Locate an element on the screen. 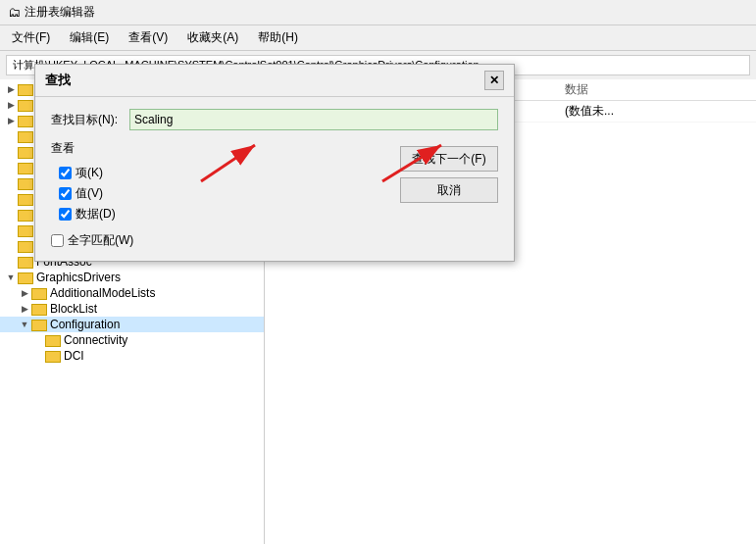 This screenshot has width=756, height=544. tree-label: GraphicsDrivers is located at coordinates (78, 277).